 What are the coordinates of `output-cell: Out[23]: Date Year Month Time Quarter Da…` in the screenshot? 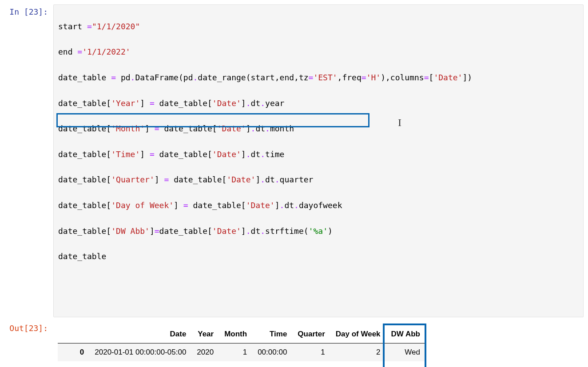 It's located at (294, 344).